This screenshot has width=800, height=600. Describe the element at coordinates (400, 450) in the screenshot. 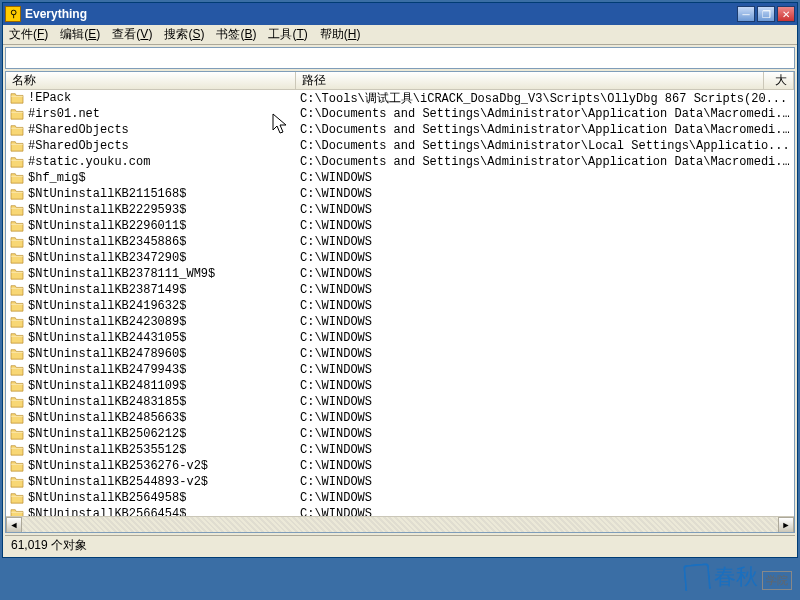

I see `table-row: $NtUninstallKB2535512$C:\WINDOWS` at that location.